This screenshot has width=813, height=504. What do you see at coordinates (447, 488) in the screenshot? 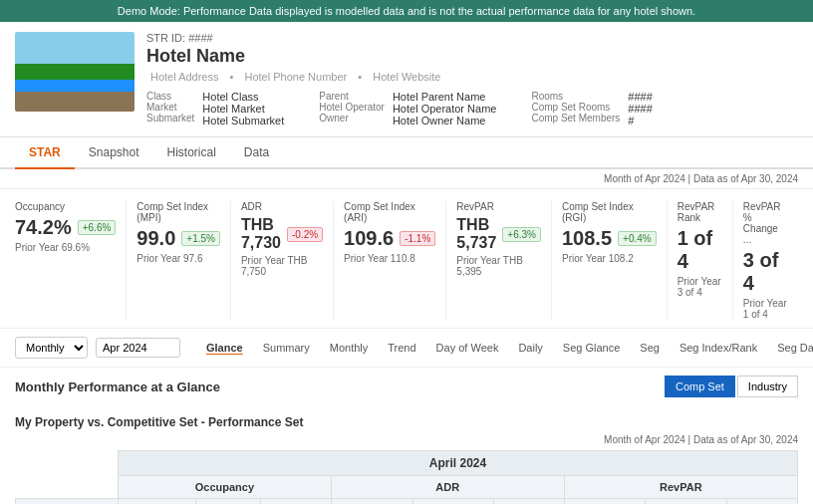
I see `col-group-header: ADR` at bounding box center [447, 488].